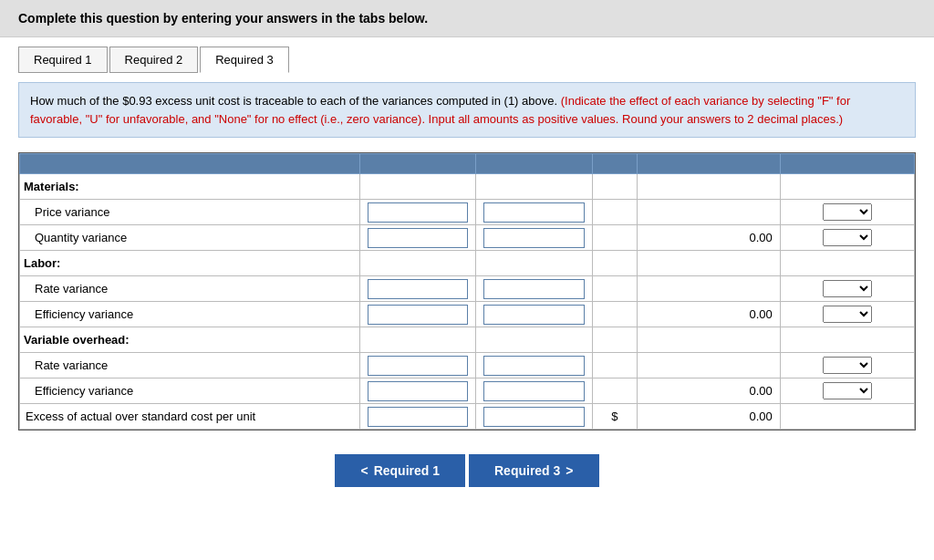 This screenshot has width=934, height=560. Describe the element at coordinates (534, 315) in the screenshot. I see `input-cell-labor-eff-col2` at that location.